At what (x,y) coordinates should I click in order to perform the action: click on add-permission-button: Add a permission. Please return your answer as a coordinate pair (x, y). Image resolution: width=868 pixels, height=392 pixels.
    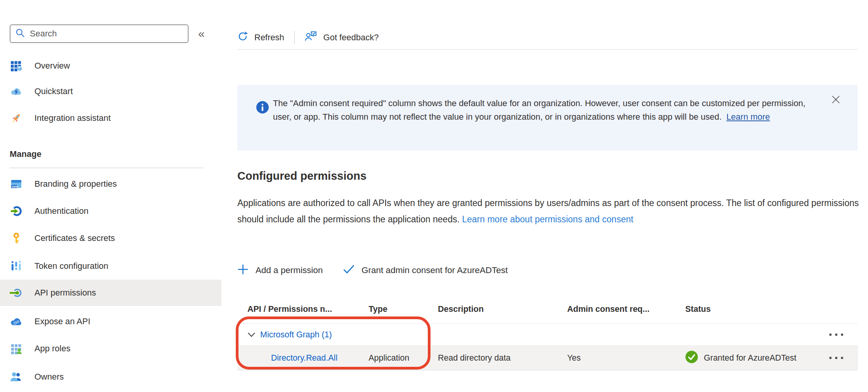
    Looking at the image, I should click on (280, 270).